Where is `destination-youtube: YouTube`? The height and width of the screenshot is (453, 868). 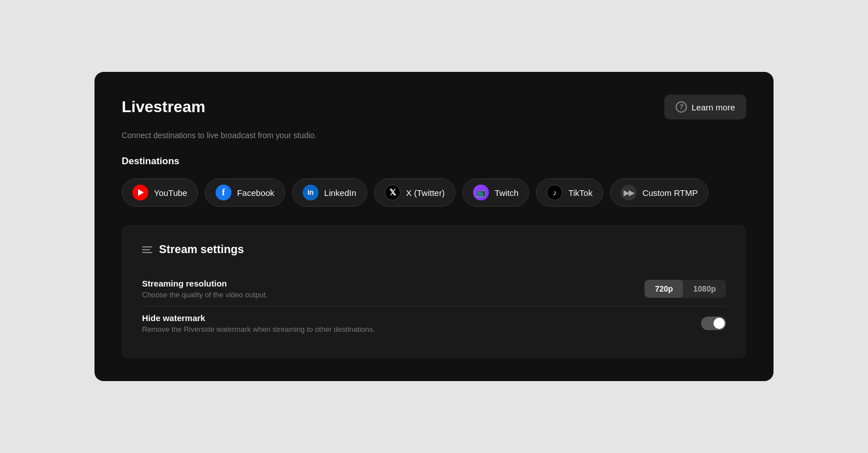
destination-youtube: YouTube is located at coordinates (160, 193).